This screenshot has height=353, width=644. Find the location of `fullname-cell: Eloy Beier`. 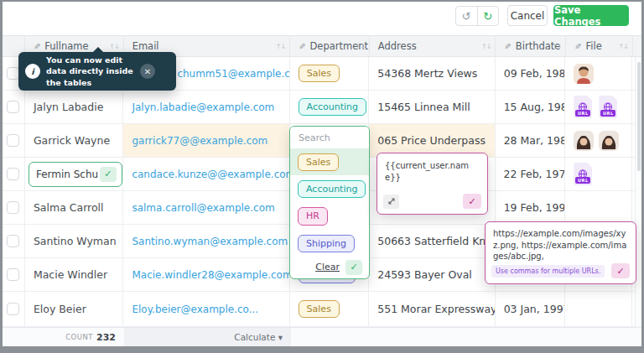

fullname-cell: Eloy Beier is located at coordinates (75, 309).